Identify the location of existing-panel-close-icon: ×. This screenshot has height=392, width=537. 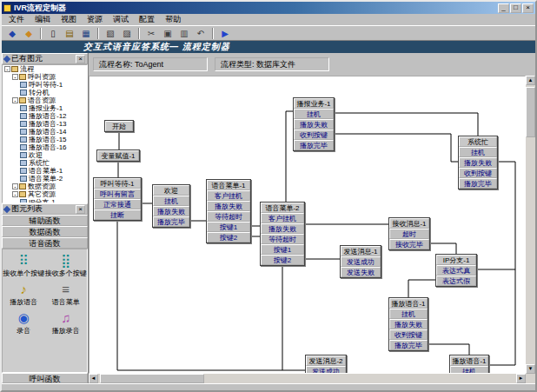
(80, 59).